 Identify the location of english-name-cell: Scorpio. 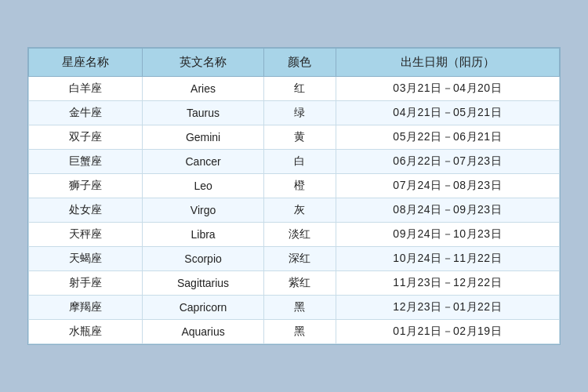
(203, 259).